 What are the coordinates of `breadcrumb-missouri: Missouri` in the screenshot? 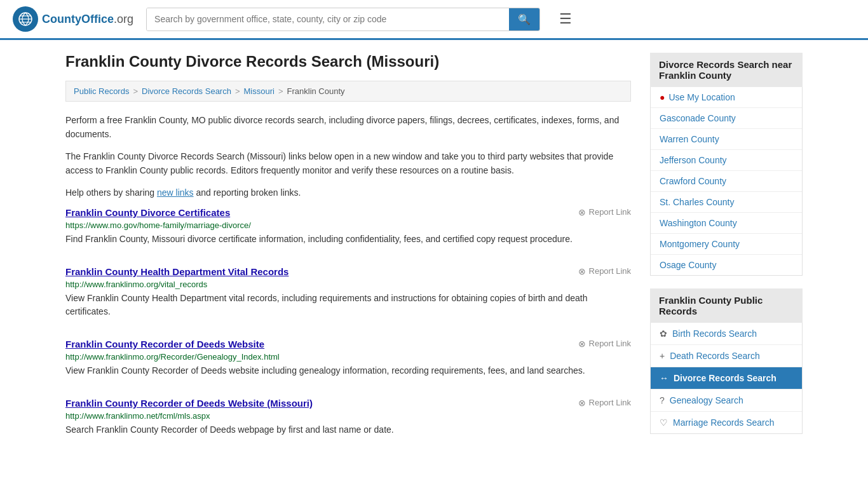 It's located at (259, 92).